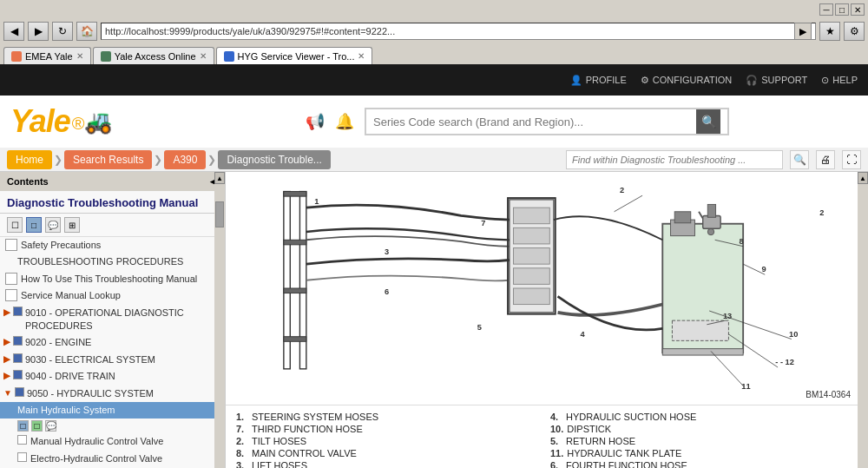 Image resolution: width=868 pixels, height=468 pixels. I want to click on scroll-up-button: ▲, so click(220, 178).